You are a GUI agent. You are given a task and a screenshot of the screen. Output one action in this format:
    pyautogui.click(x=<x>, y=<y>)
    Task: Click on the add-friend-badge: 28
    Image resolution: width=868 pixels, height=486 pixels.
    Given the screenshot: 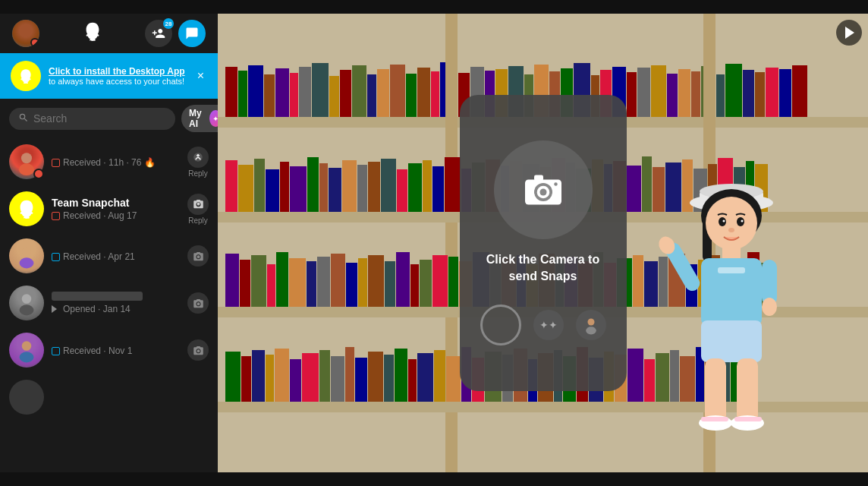 What is the action you would take?
    pyautogui.click(x=168, y=24)
    